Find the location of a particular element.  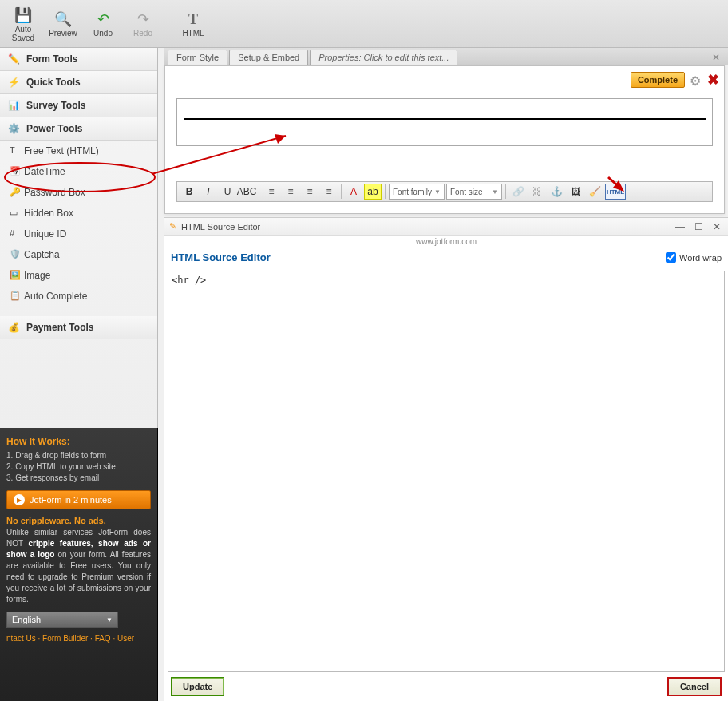

strike-button: ABC is located at coordinates (247, 192).